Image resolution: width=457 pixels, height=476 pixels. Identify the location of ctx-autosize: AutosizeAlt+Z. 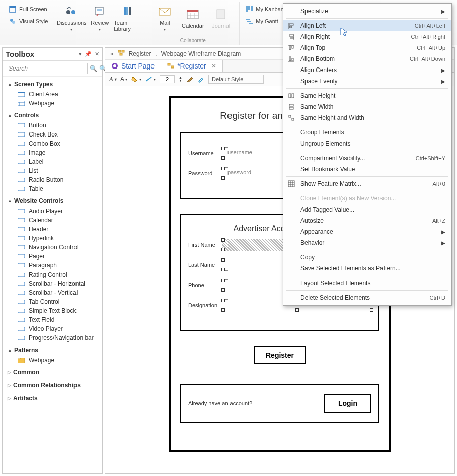
(367, 221).